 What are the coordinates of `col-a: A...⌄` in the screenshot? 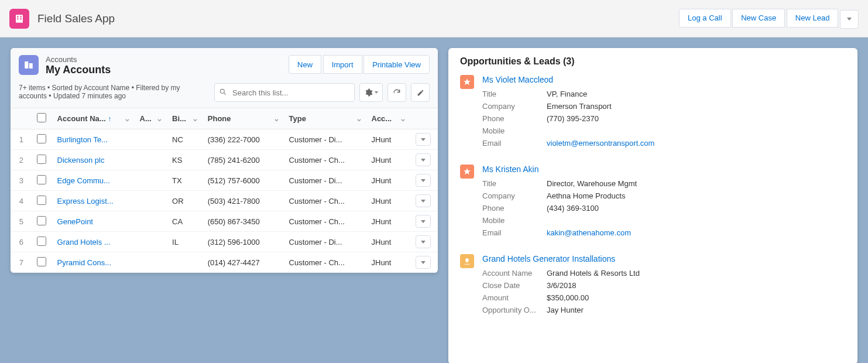 It's located at (152, 119).